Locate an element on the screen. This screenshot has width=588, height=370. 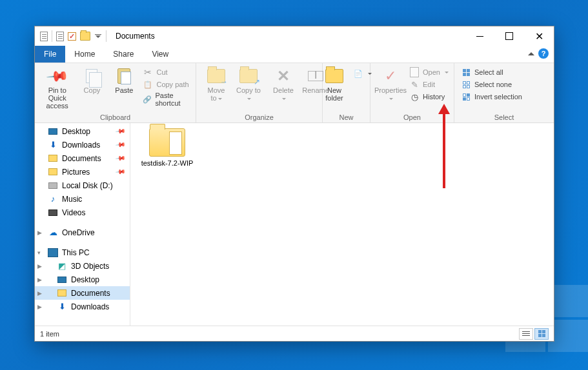
qat-dropdown-icon is located at coordinates (98, 36).